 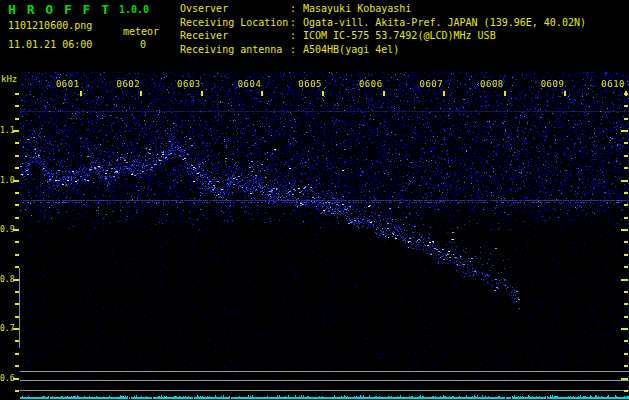 I want to click on time-tick-label: 0610, so click(x=610, y=84).